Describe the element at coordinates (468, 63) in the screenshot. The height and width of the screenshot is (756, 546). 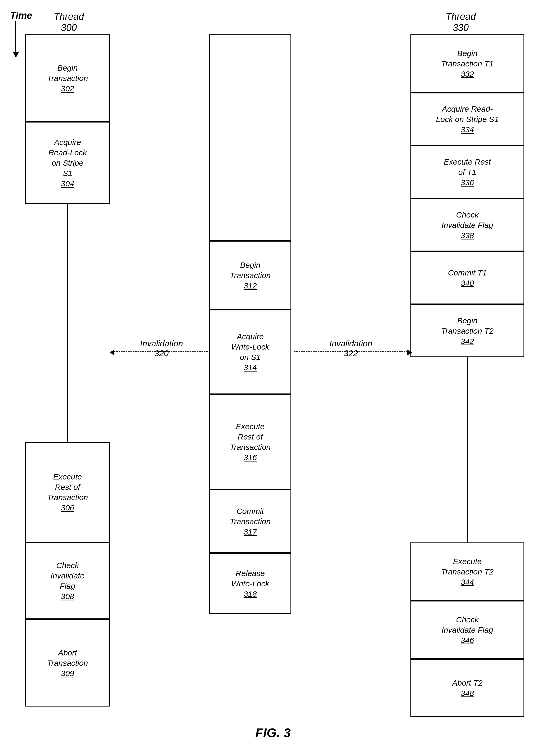
I see `box-begin-transaction-t1-332: BeginTransaction T1332` at that location.